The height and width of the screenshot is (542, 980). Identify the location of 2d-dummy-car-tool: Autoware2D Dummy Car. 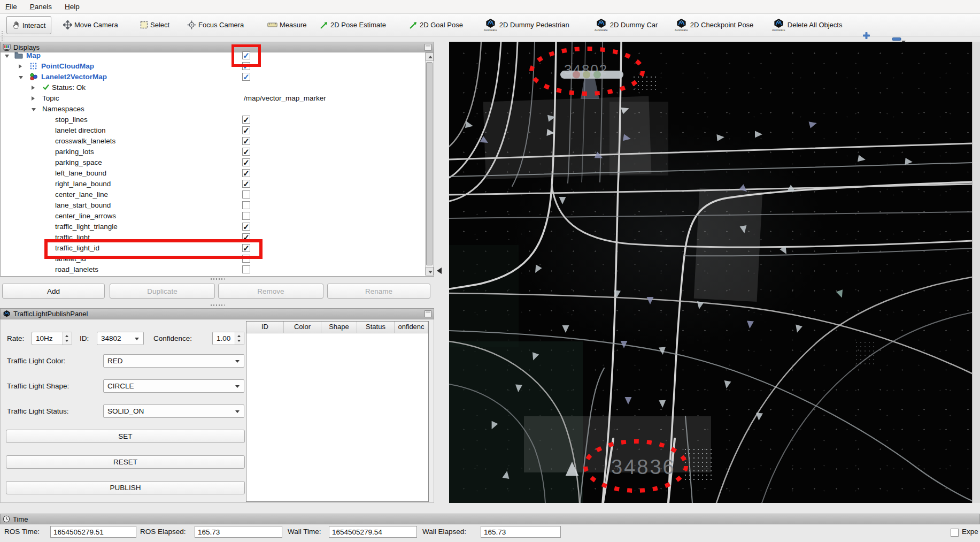
(626, 25).